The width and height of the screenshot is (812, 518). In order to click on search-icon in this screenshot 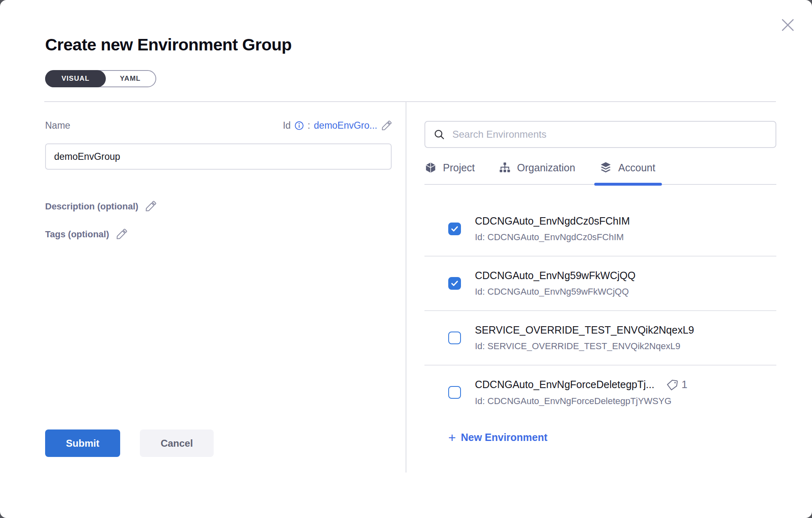, I will do `click(439, 134)`.